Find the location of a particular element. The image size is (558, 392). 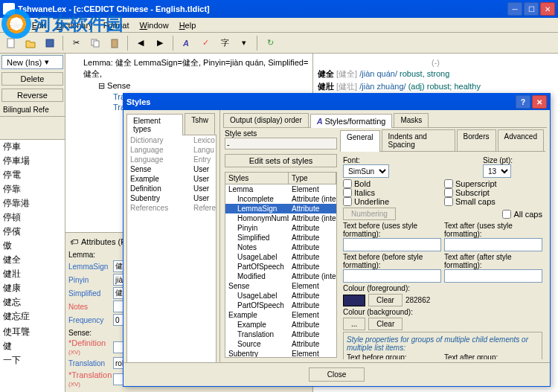

tree-lemma: Lemma: 健全 LemmaSign=健全, Pinyin=jiàn quán… is located at coordinates (189, 68).